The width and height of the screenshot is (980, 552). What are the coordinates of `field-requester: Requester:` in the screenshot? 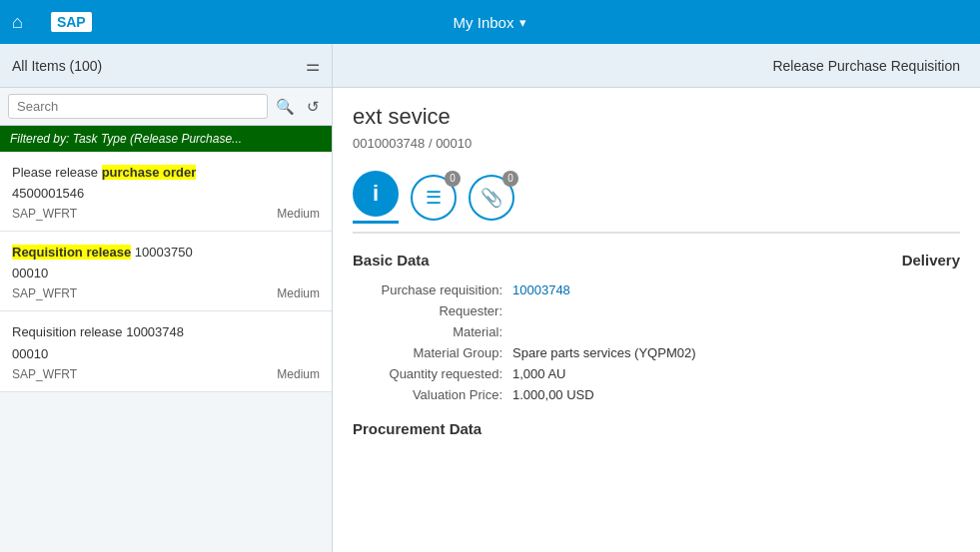 It's located at (656, 311).